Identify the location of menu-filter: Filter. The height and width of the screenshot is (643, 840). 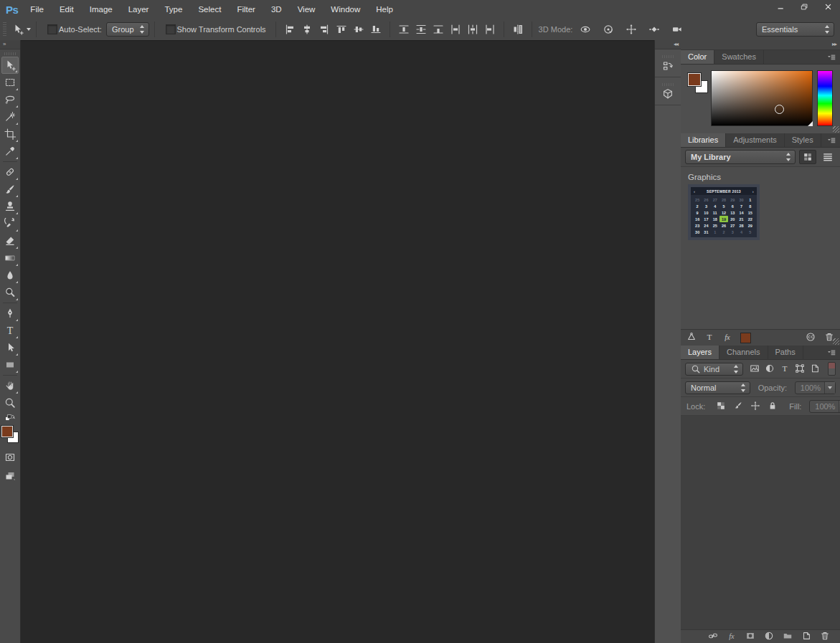
(246, 9).